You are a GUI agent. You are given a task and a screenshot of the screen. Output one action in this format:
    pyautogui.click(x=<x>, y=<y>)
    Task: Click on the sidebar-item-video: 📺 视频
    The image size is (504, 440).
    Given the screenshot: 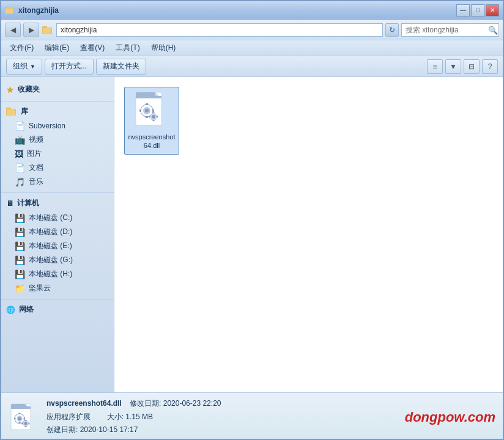 What is the action you would take?
    pyautogui.click(x=57, y=139)
    